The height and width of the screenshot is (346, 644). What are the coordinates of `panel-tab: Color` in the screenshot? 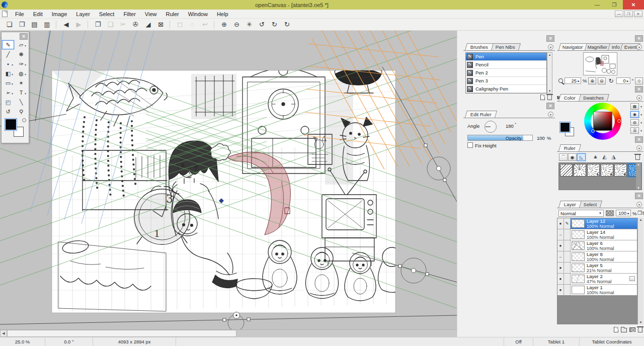 It's located at (570, 98).